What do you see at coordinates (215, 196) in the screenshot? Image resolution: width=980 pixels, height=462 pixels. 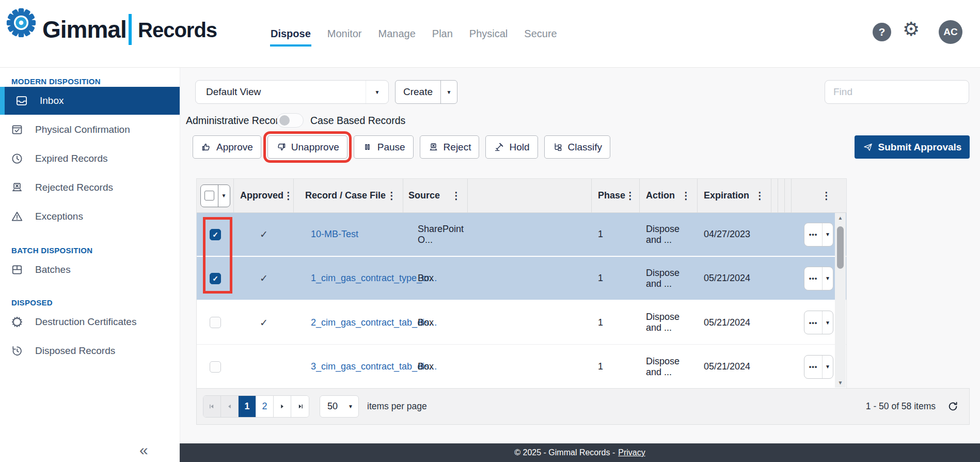 I see `select-all-split-button: ▼` at bounding box center [215, 196].